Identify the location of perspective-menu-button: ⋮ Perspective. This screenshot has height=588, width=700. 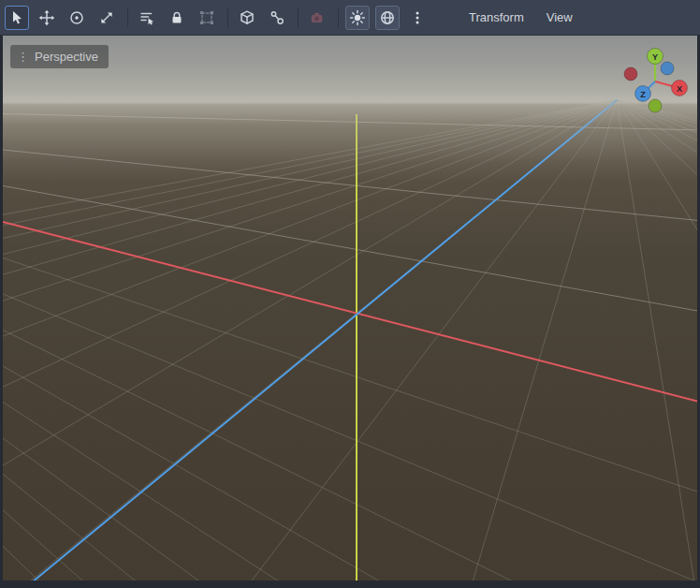
(60, 56).